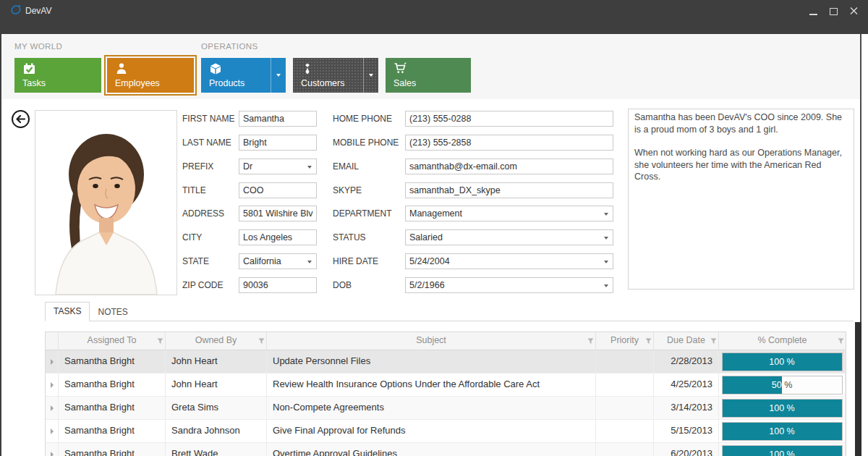  What do you see at coordinates (58, 75) in the screenshot?
I see `tile-tasks: Tasks` at bounding box center [58, 75].